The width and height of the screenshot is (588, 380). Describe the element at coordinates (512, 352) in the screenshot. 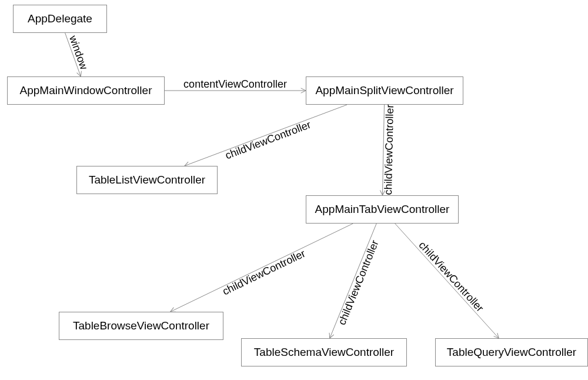

I see `node-tableQuery: TableQueryViewController` at that location.